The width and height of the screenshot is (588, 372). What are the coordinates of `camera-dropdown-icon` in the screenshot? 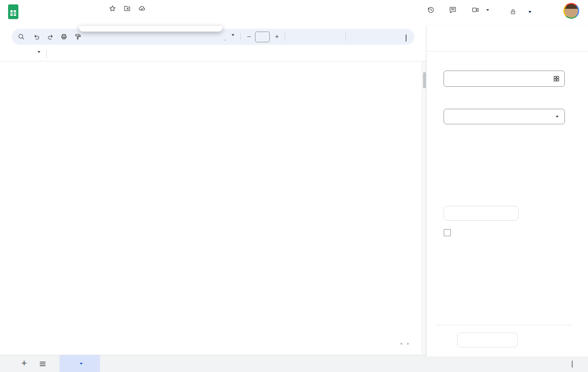 It's located at (488, 14).